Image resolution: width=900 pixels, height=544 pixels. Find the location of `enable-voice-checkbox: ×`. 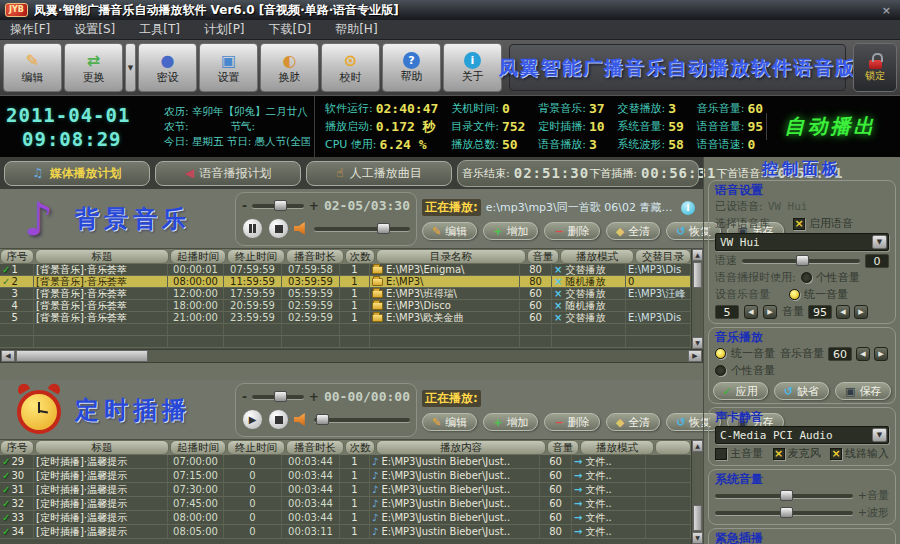

enable-voice-checkbox: × is located at coordinates (799, 224).